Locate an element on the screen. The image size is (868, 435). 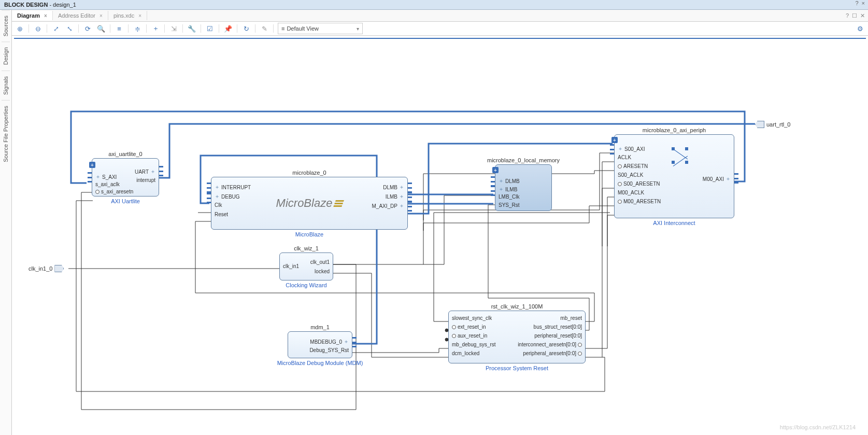
block-title: microblaze_0 is located at coordinates (309, 173).